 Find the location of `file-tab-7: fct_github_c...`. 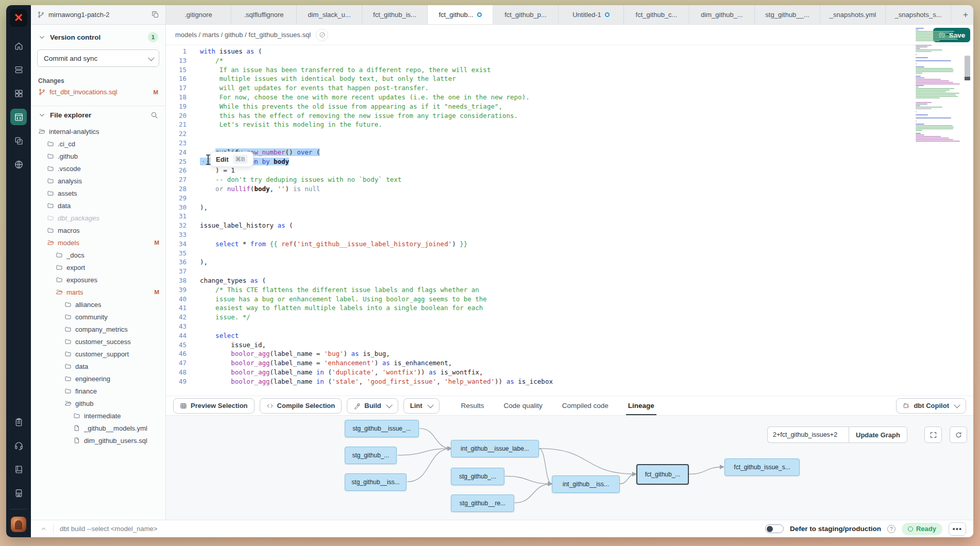

file-tab-7: fct_github_c... is located at coordinates (656, 14).